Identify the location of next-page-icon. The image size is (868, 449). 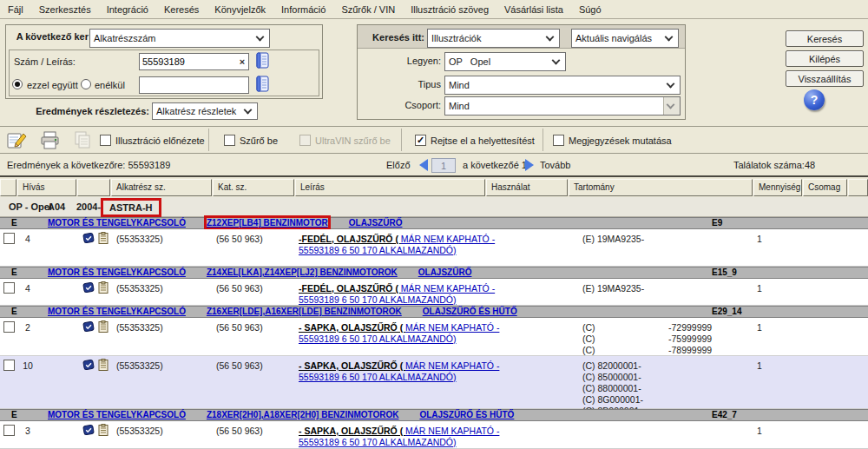
(529, 165).